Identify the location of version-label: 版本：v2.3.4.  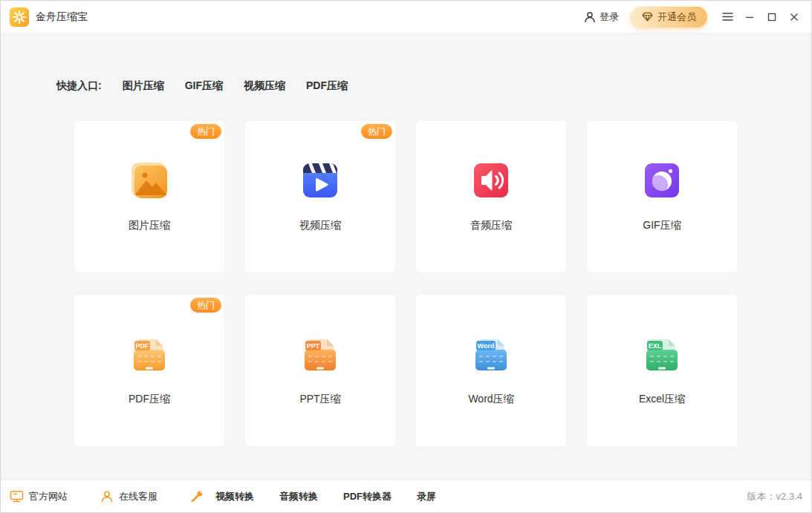
(775, 497).